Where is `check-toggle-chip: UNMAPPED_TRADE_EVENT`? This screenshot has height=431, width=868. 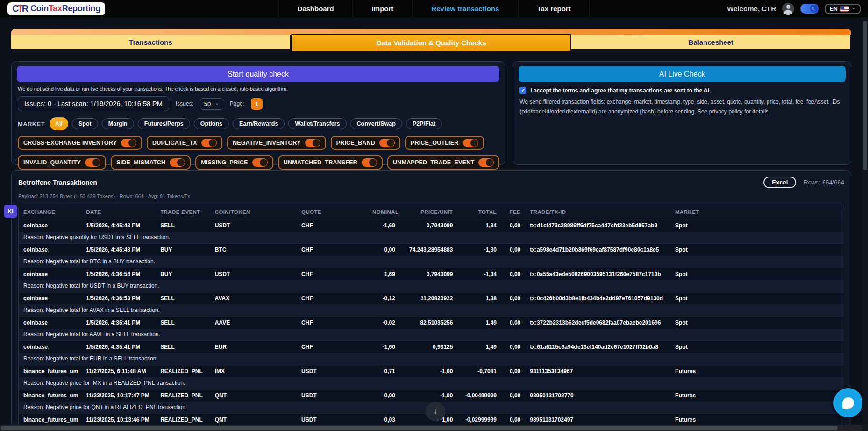 check-toggle-chip: UNMAPPED_TRADE_EVENT is located at coordinates (443, 163).